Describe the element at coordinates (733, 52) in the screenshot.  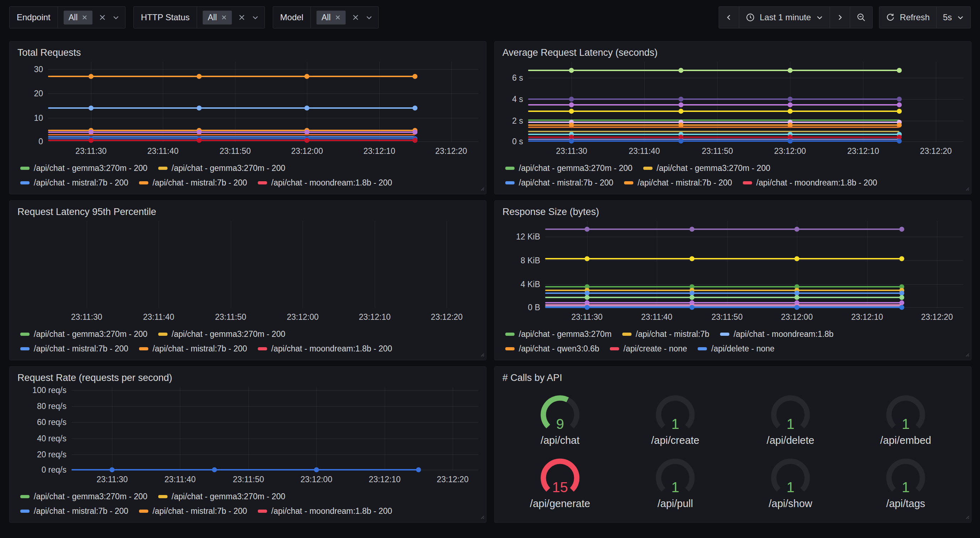
I see `panel-title: Average Request Latency (seconds)` at that location.